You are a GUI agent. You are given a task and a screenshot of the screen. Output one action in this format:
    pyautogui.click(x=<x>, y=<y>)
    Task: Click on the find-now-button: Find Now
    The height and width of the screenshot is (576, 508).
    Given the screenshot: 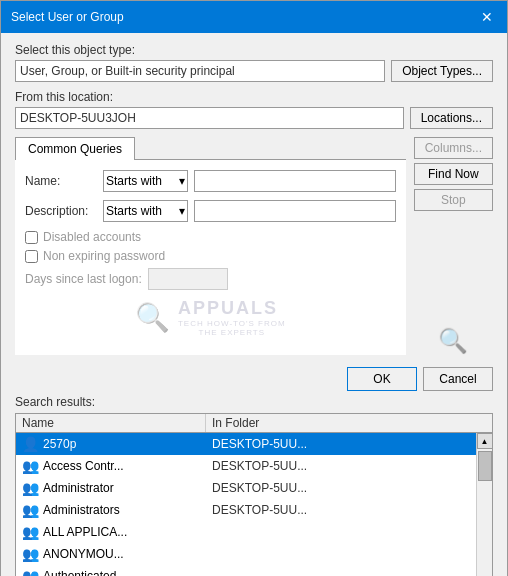 What is the action you would take?
    pyautogui.click(x=454, y=174)
    